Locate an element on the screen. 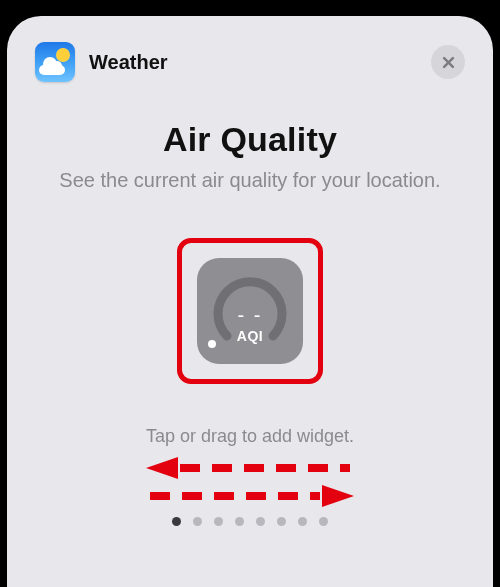 The width and height of the screenshot is (500, 587). sheet-header: Weather is located at coordinates (250, 62).